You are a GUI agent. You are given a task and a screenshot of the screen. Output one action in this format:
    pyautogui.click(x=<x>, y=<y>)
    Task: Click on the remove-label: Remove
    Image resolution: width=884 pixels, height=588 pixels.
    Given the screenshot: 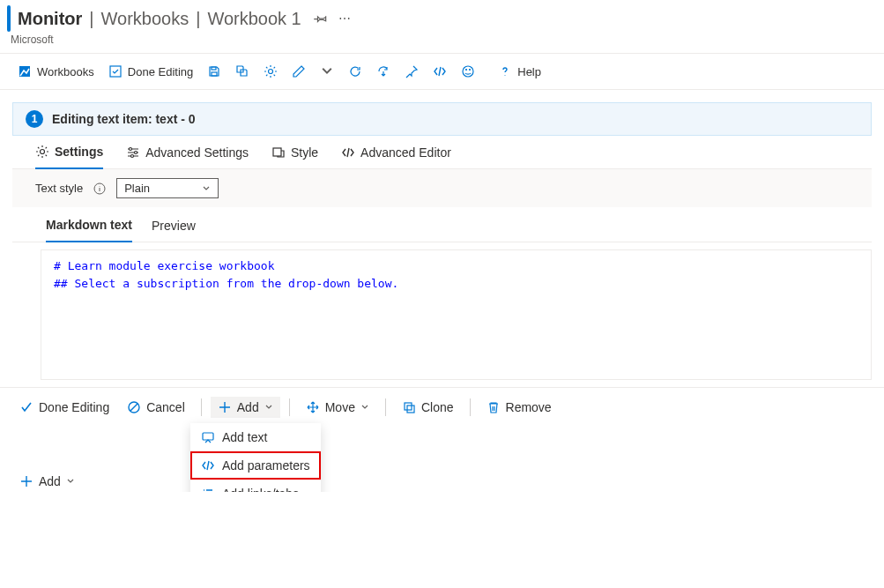 What is the action you would take?
    pyautogui.click(x=529, y=407)
    